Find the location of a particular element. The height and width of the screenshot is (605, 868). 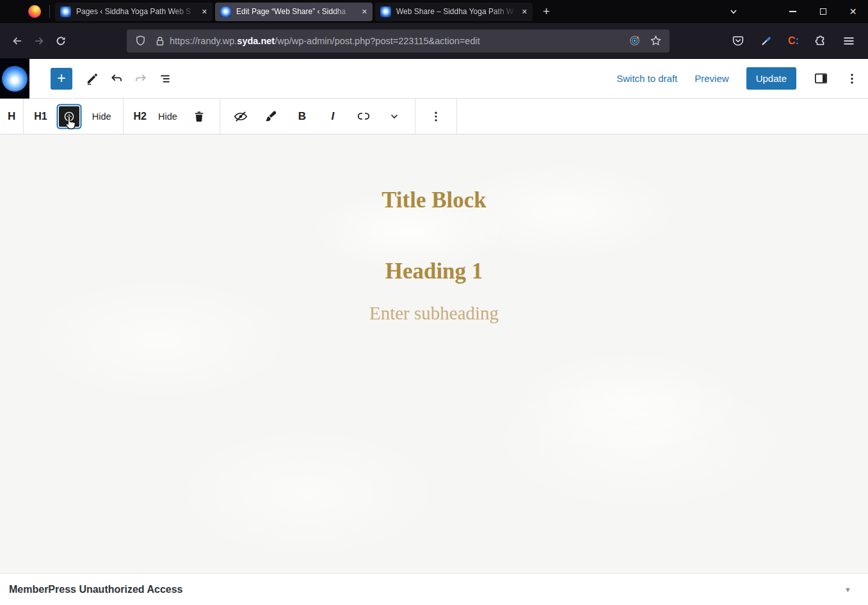

italic-label: I is located at coordinates (333, 117).